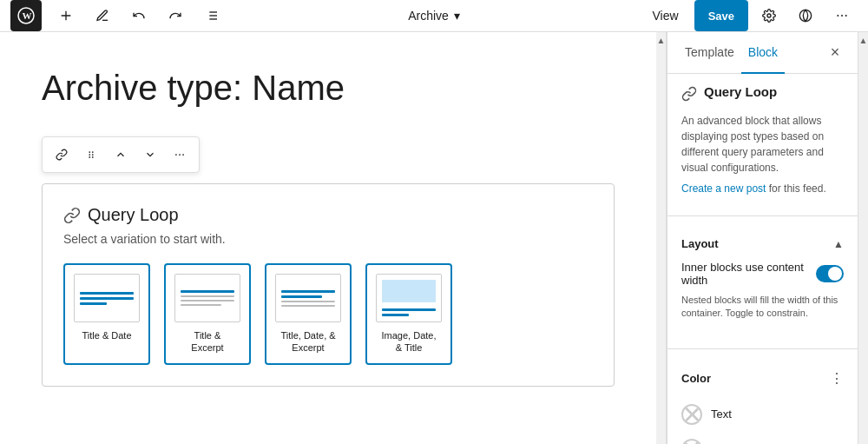 This screenshot has width=868, height=444. Describe the element at coordinates (106, 335) in the screenshot. I see `variation-label-1: Title & Date` at that location.